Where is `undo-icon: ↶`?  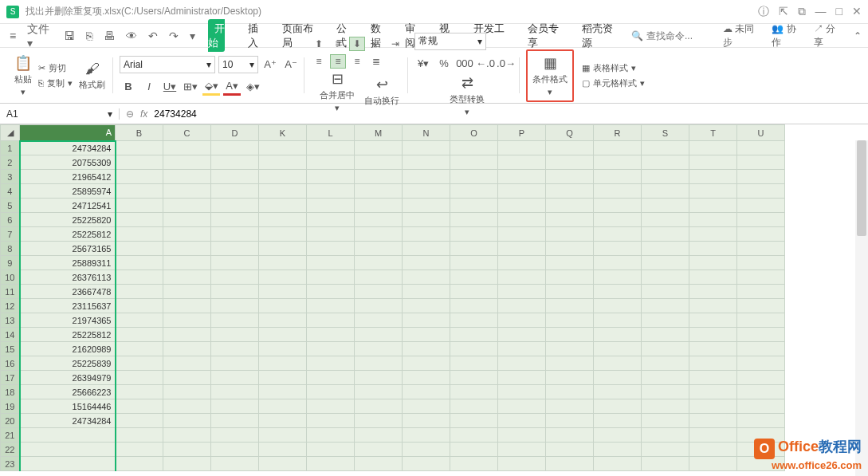 undo-icon: ↶ is located at coordinates (153, 36).